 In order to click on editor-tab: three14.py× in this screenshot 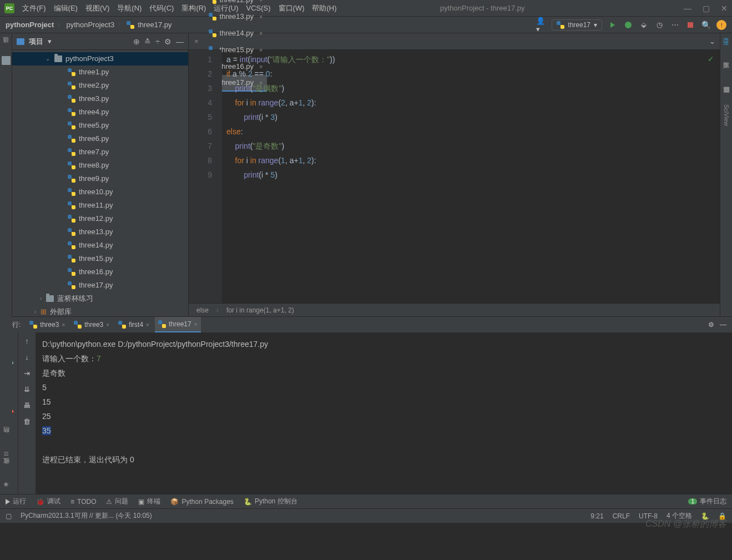, I will do `click(236, 33)`.